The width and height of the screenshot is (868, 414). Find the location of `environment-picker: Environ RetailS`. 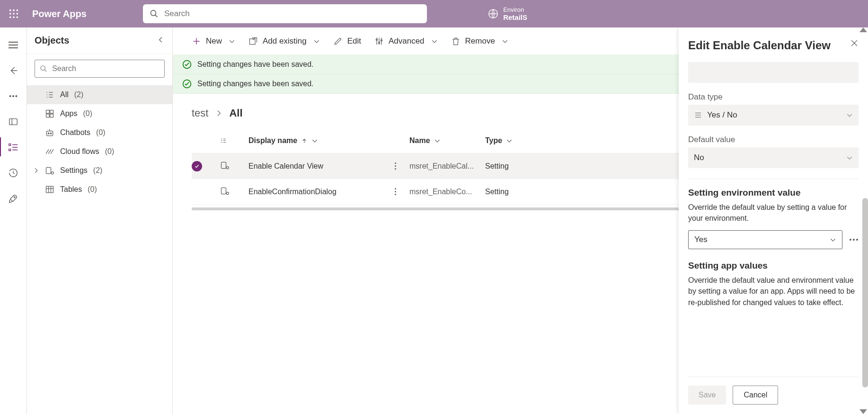

environment-picker: Environ RetailS is located at coordinates (507, 14).